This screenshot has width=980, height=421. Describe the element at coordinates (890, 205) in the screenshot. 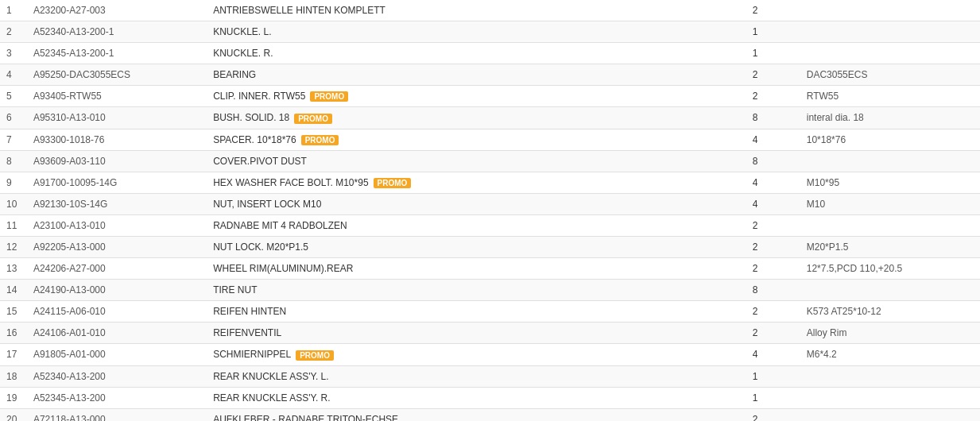

I see `note: M10` at that location.